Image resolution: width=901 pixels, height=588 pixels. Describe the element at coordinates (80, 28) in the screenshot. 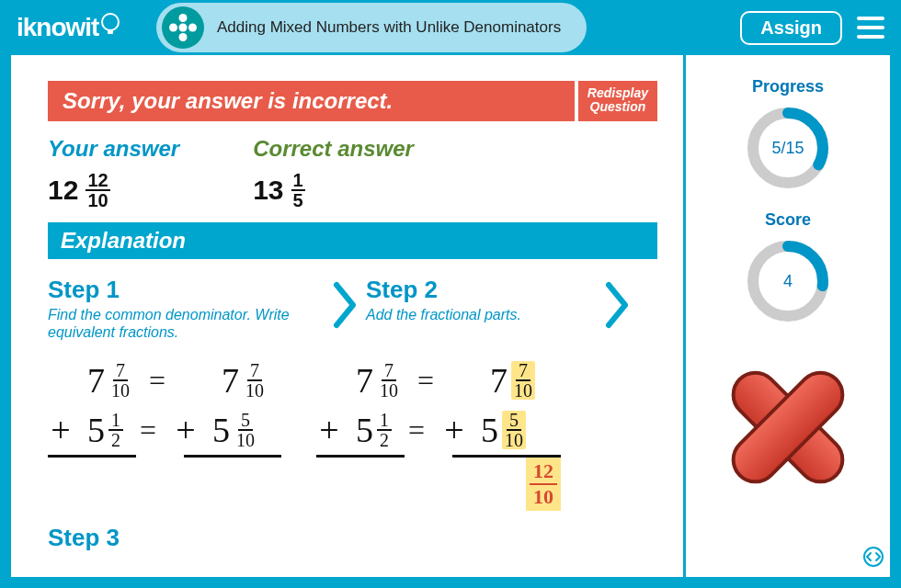

I see `logo: iknowit` at that location.